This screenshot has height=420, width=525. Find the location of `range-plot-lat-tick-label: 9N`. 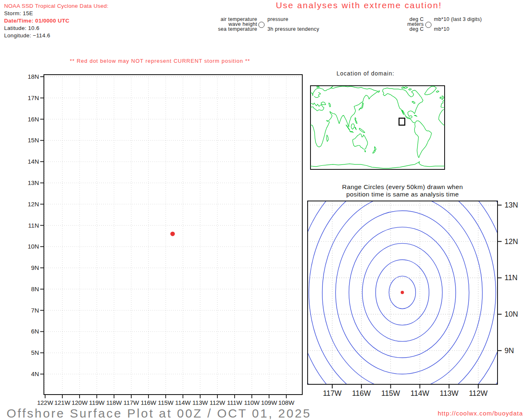

range-plot-lat-tick-label: 9N is located at coordinates (509, 351).